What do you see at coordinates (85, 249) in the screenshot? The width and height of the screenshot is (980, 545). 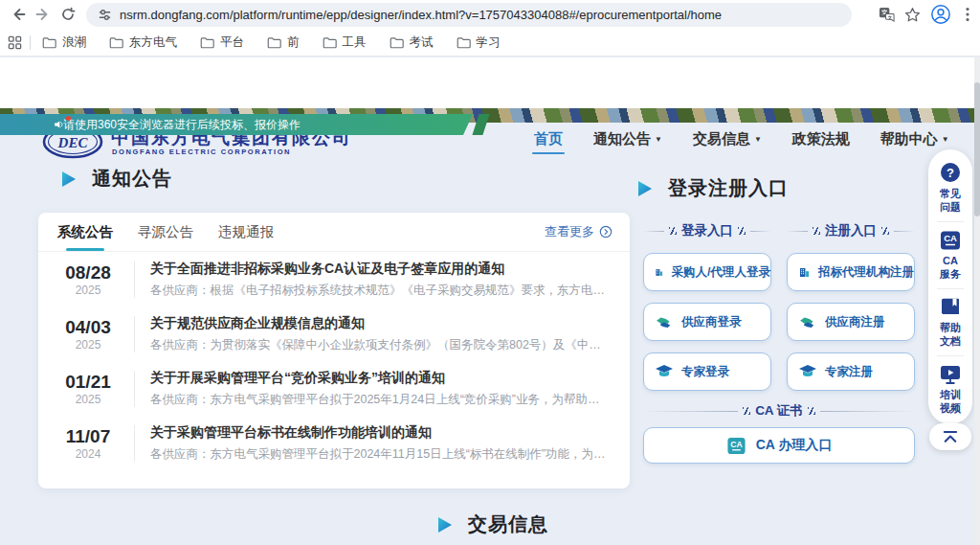 I see `active-tab-underline` at bounding box center [85, 249].